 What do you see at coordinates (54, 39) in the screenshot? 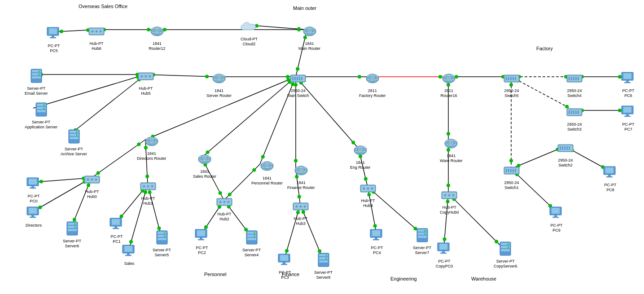
I see `node-pc5: PC-PTPC5` at bounding box center [54, 39].